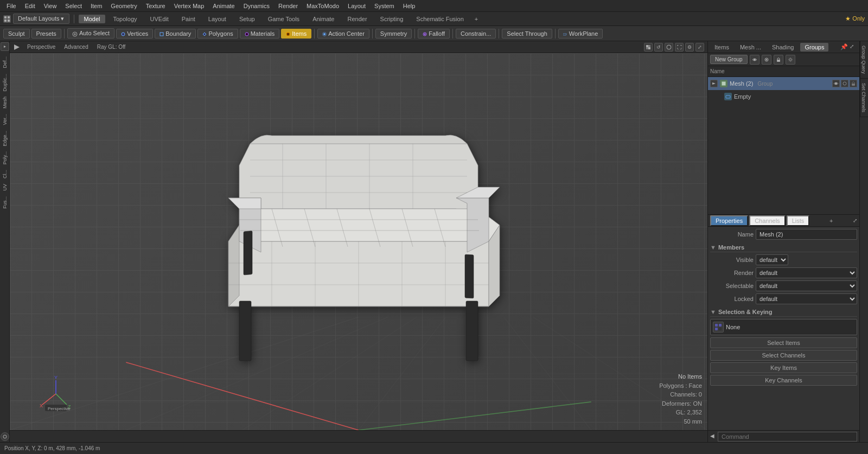 Image resolution: width=868 pixels, height=454 pixels. Describe the element at coordinates (580, 34) in the screenshot. I see `workplane-btn: WorkPlane` at that location.